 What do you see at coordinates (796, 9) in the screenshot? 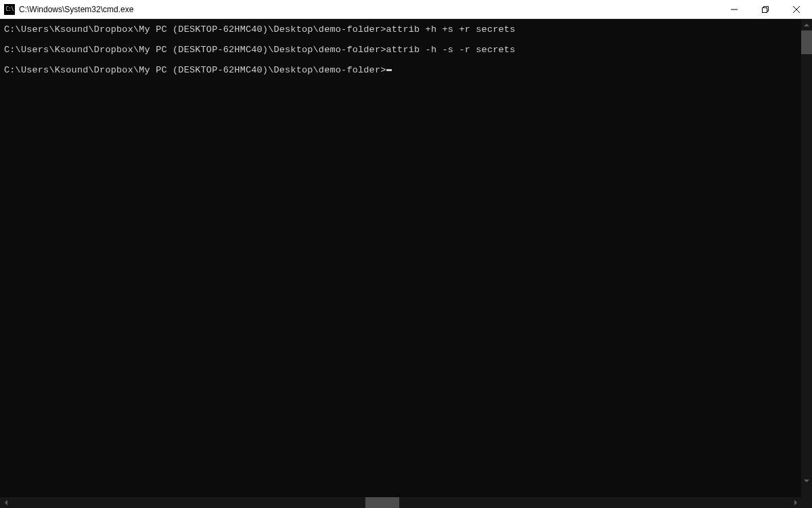
I see `close-button` at bounding box center [796, 9].